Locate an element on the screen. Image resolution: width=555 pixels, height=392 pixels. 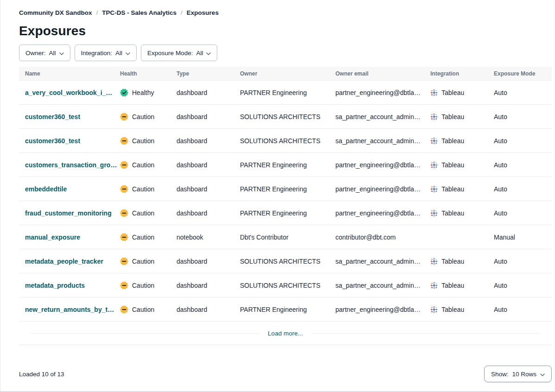
exposure-mode-filter-dropdown: Exposure Mode: All is located at coordinates (179, 53).